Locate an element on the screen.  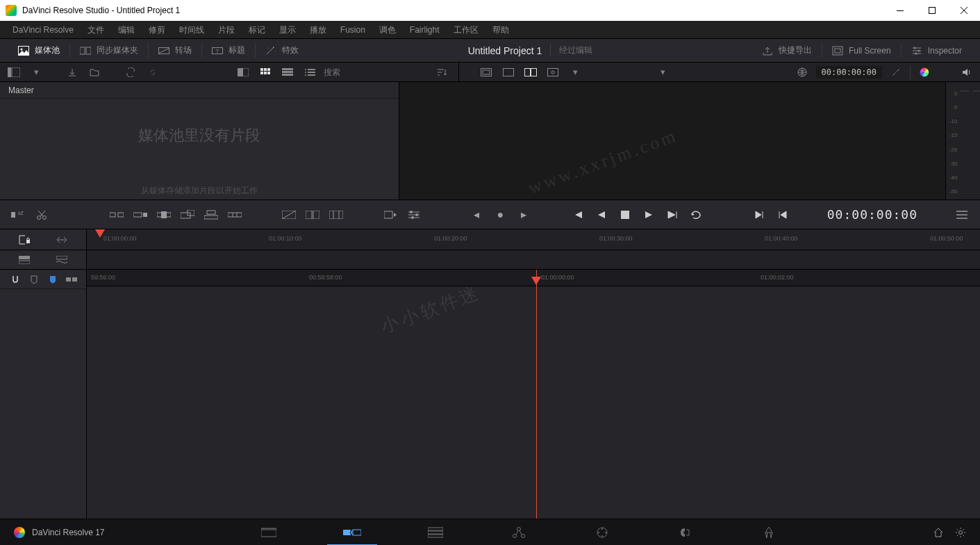
page-deliver is located at coordinates (769, 532).